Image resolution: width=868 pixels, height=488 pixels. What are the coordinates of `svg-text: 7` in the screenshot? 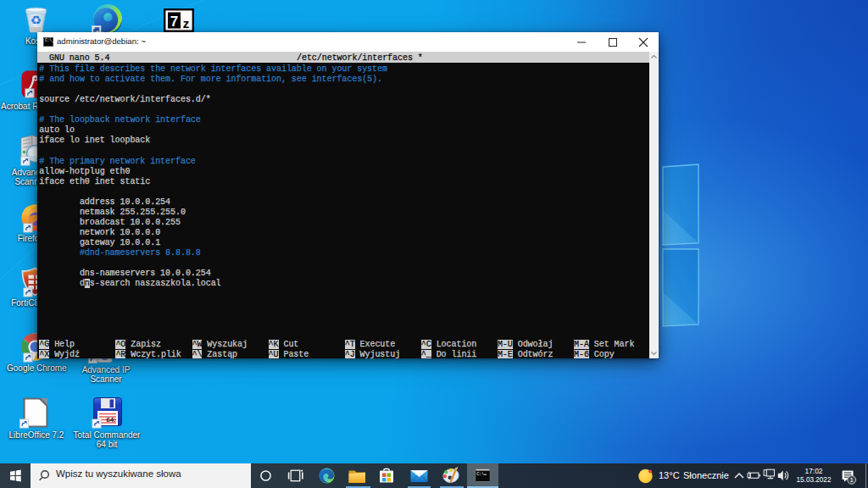 It's located at (175, 22).